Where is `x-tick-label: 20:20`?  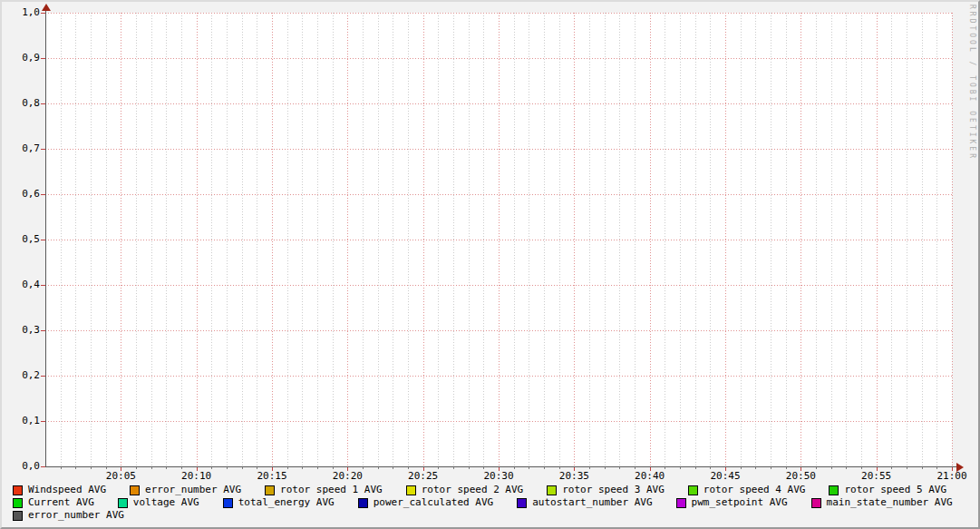
x-tick-label: 20:20 is located at coordinates (348, 476).